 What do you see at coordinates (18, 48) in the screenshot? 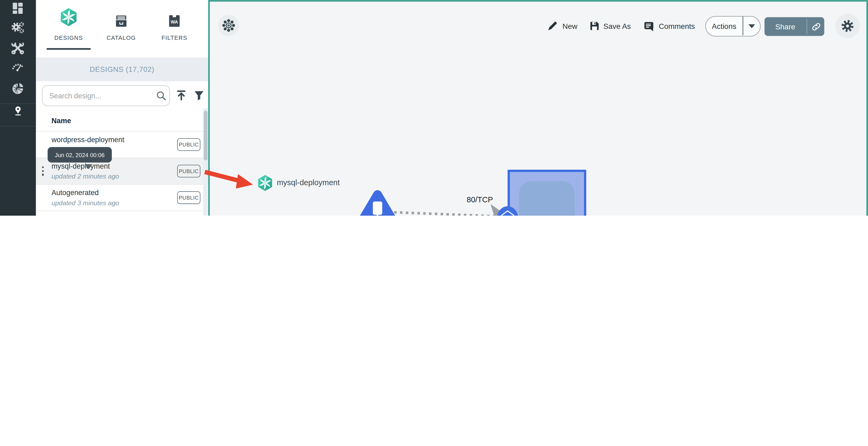
I see `configuration-tools-icon` at bounding box center [18, 48].